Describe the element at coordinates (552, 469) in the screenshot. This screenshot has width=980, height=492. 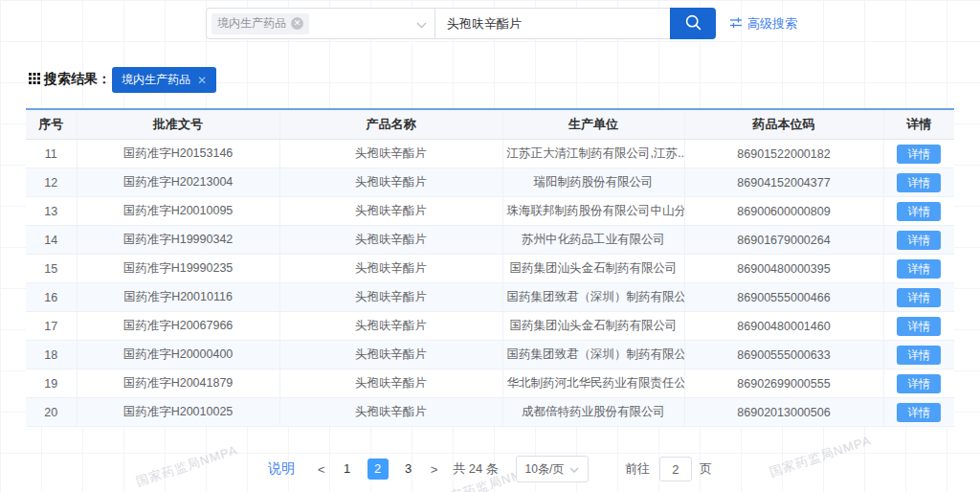
I see `page-size-select: 10条/页` at that location.